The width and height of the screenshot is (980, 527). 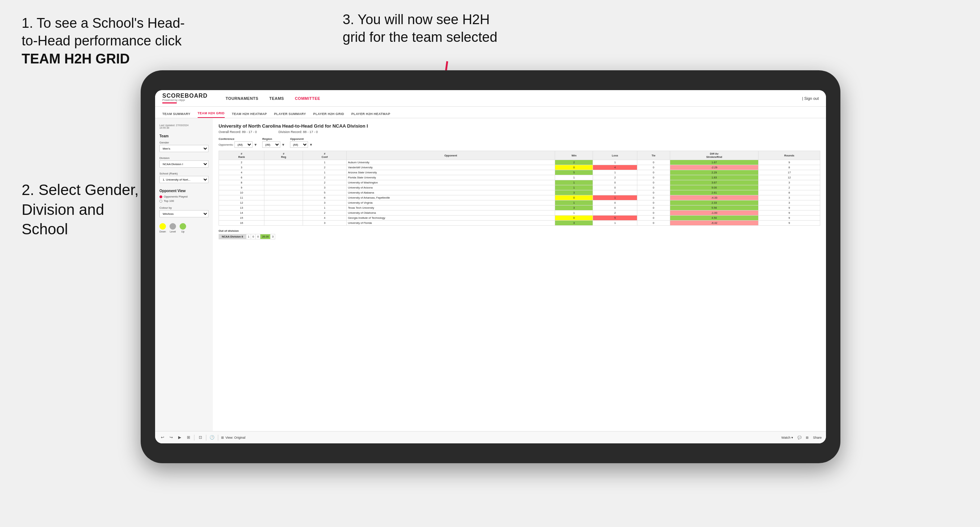 What do you see at coordinates (243, 144) in the screenshot?
I see `conference-select: (All)` at bounding box center [243, 144].